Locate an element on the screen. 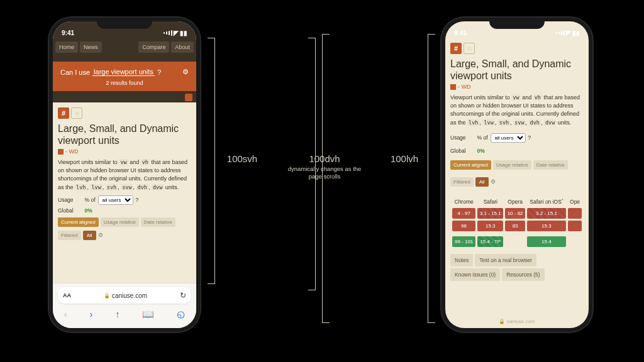 This screenshot has width=644, height=362. tab-notes: Notes is located at coordinates (462, 260).